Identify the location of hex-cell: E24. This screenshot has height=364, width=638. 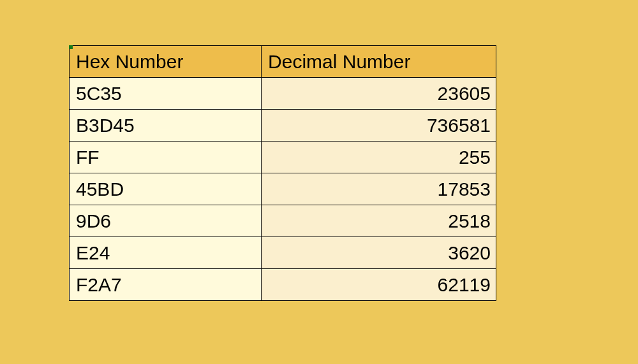
(166, 253).